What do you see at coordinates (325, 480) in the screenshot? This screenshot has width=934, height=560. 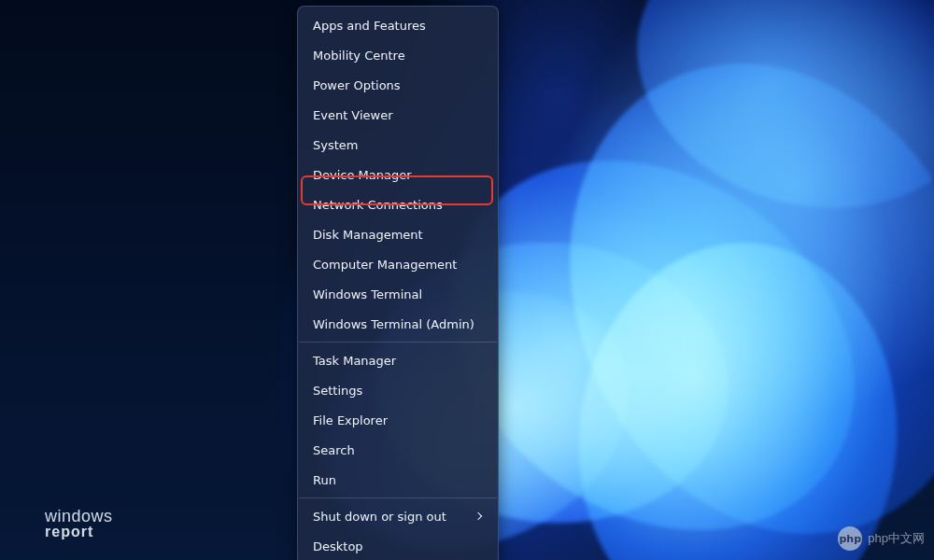 I see `menu-item-label: Run` at bounding box center [325, 480].